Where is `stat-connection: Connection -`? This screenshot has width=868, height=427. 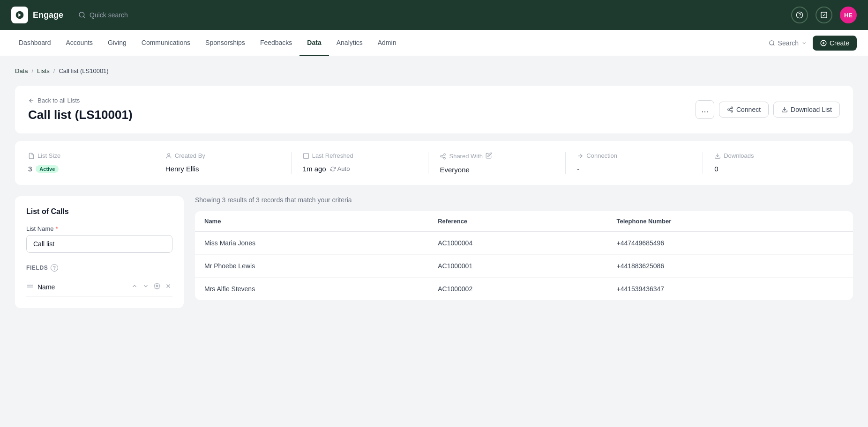
stat-connection: Connection - is located at coordinates (635, 163).